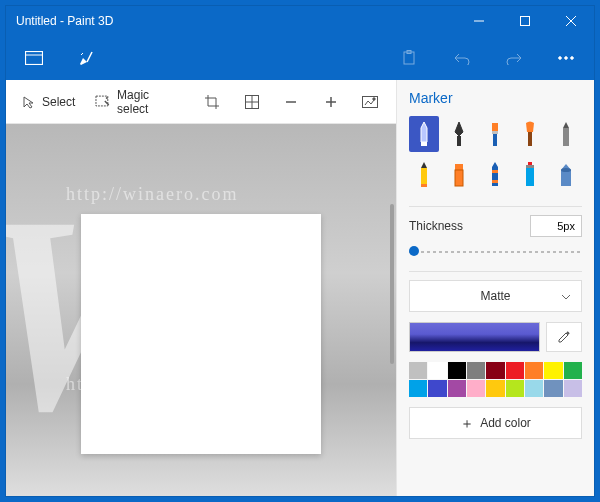  Describe the element at coordinates (436, 226) in the screenshot. I see `thickness-label: Thickness` at that location.